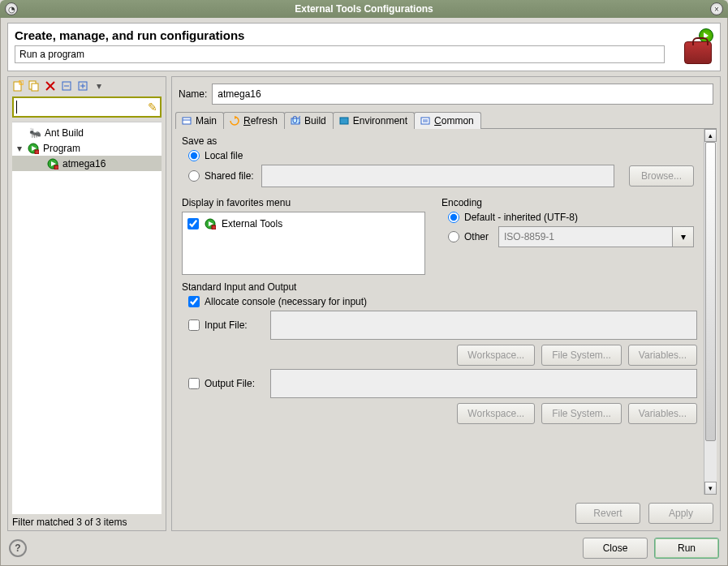 The height and width of the screenshot is (566, 728). I want to click on window-title: External Tools Configurations, so click(364, 9).